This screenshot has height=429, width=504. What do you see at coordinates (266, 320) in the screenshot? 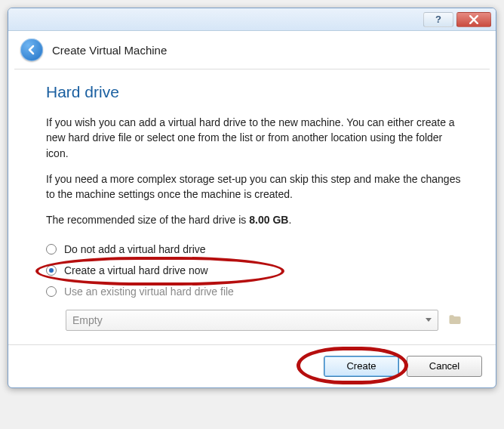
I see `existing-drive-row: Empty` at bounding box center [266, 320].